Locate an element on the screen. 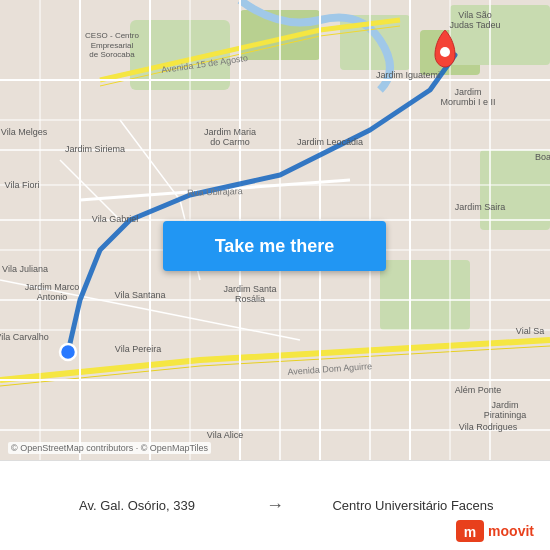 The height and width of the screenshot is (550, 550). svg-text: Jardim Leocádia is located at coordinates (330, 142).